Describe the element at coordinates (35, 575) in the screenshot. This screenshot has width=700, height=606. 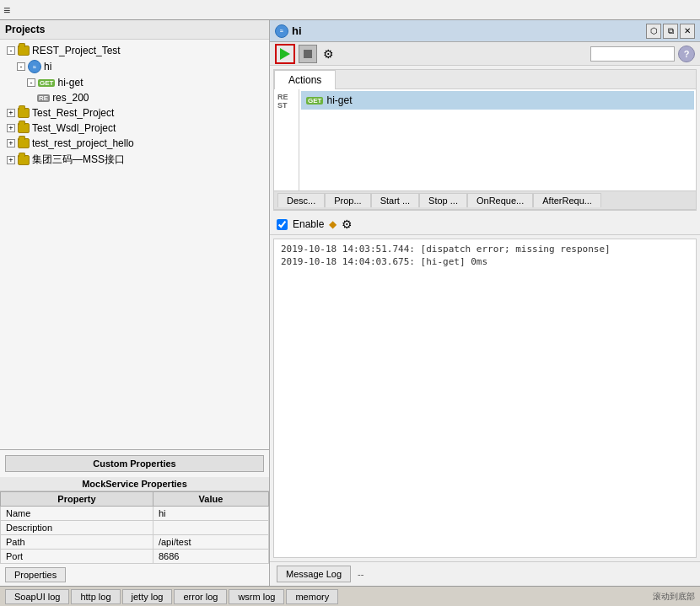
I see `properties-button: Properties` at that location.